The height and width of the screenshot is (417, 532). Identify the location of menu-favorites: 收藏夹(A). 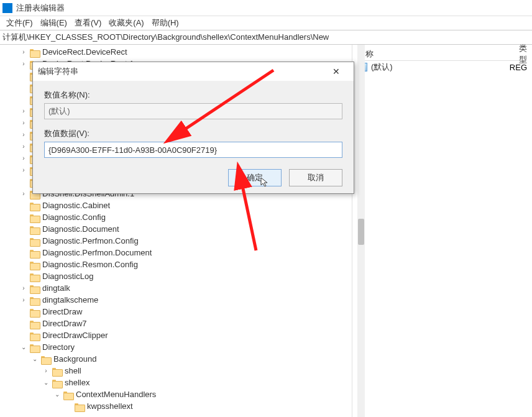
(126, 23).